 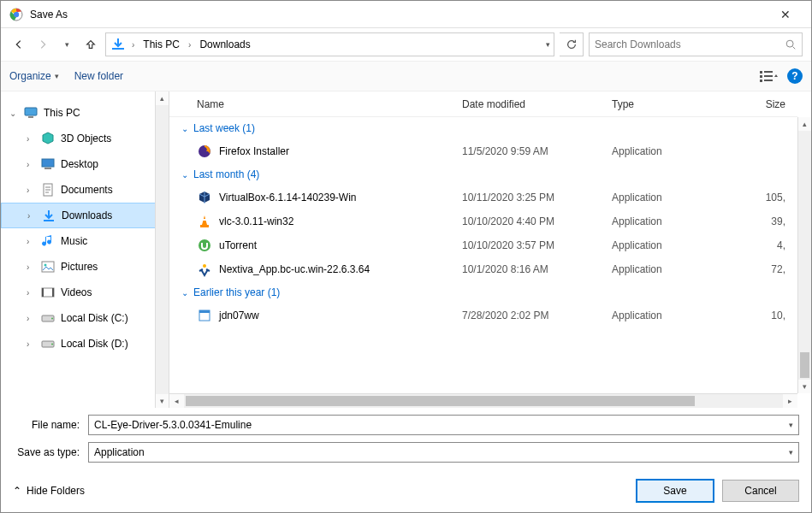 I want to click on recent-dropdown: ▾, so click(x=67, y=44).